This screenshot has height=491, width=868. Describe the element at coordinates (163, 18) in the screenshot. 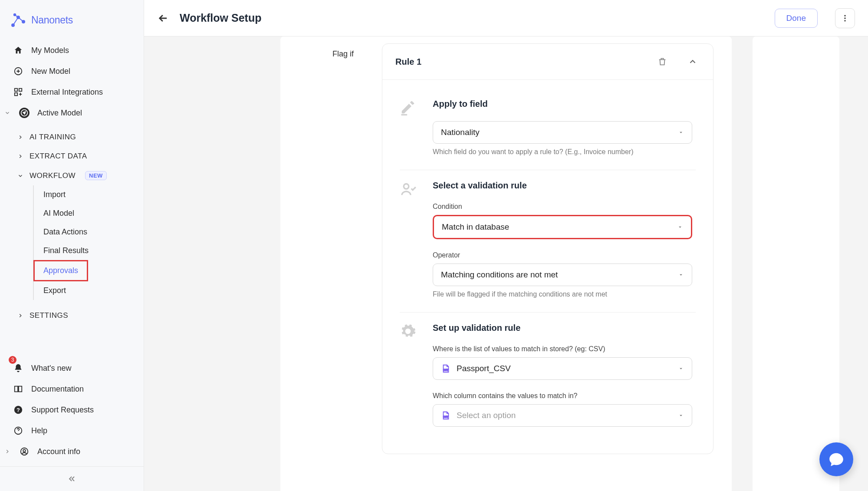

I see `back-button` at that location.